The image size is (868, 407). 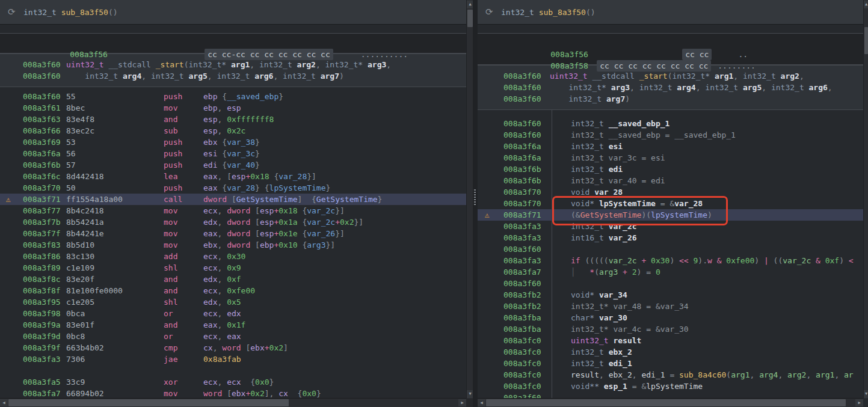 I want to click on asm-row: 008a3f95c1e205shledx, 0x5, so click(x=233, y=302).